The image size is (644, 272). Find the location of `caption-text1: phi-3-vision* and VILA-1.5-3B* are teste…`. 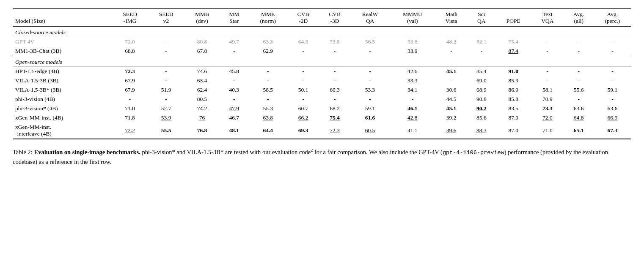

caption-text1: phi-3-vision* and VILA-1.5-3B* are teste… is located at coordinates (227, 152).